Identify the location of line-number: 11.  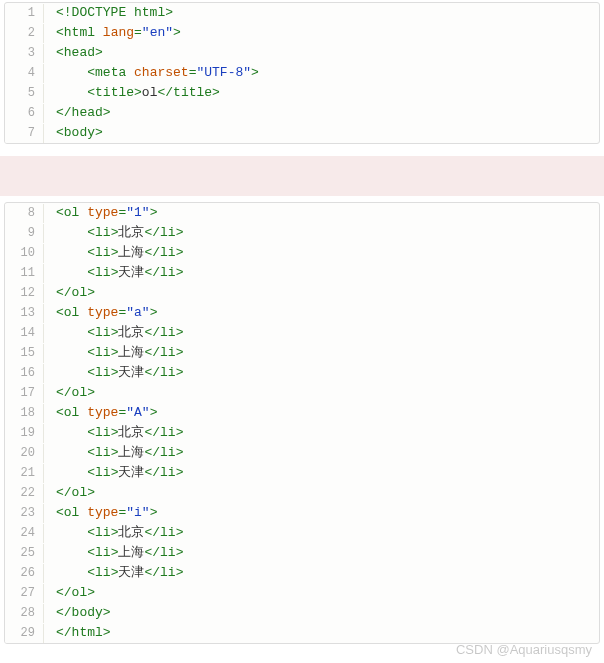
(24, 274).